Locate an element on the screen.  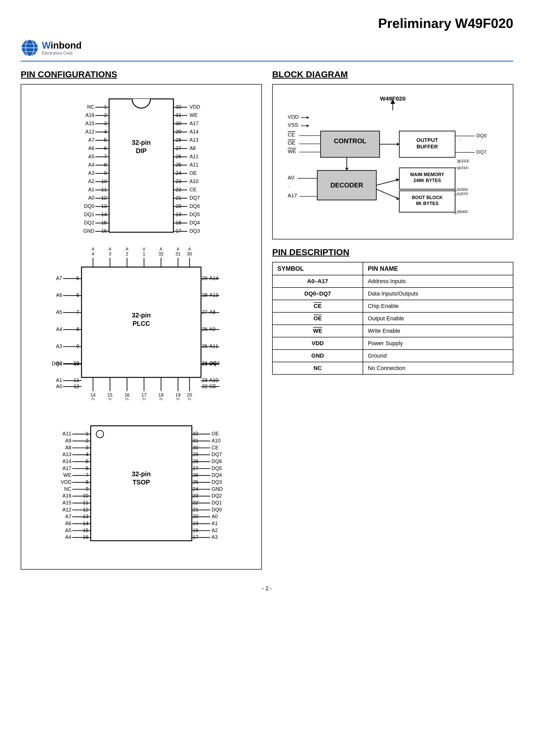
table-row: VDD Power Supply is located at coordinates (392, 343).